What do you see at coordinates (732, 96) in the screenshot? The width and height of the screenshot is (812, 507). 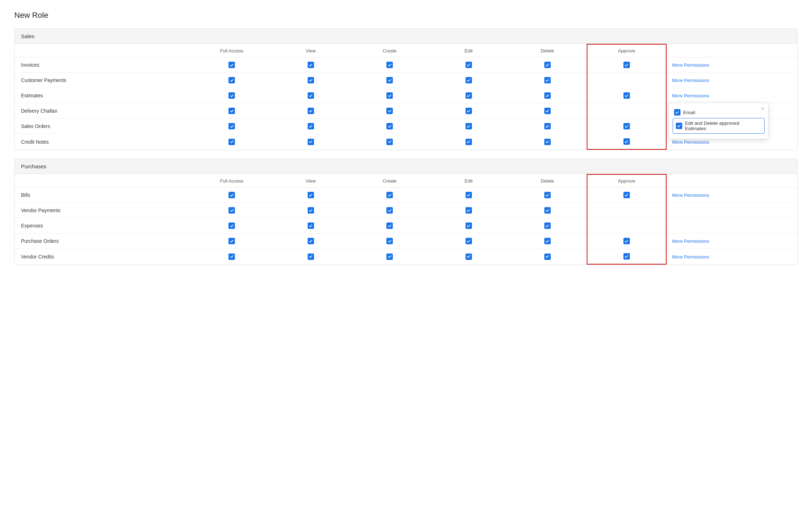 I see `actions-cell: More Permissions × Email` at bounding box center [732, 96].